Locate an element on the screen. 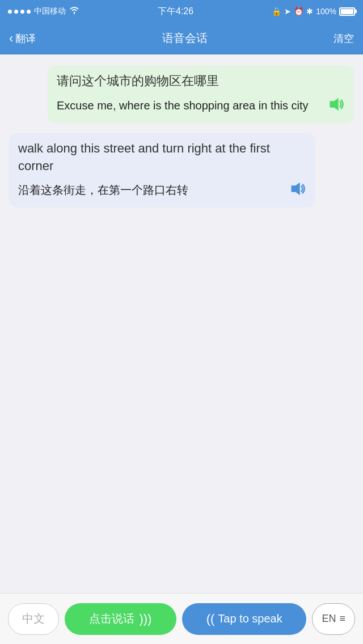  language-zh-button: 中文 is located at coordinates (33, 619).